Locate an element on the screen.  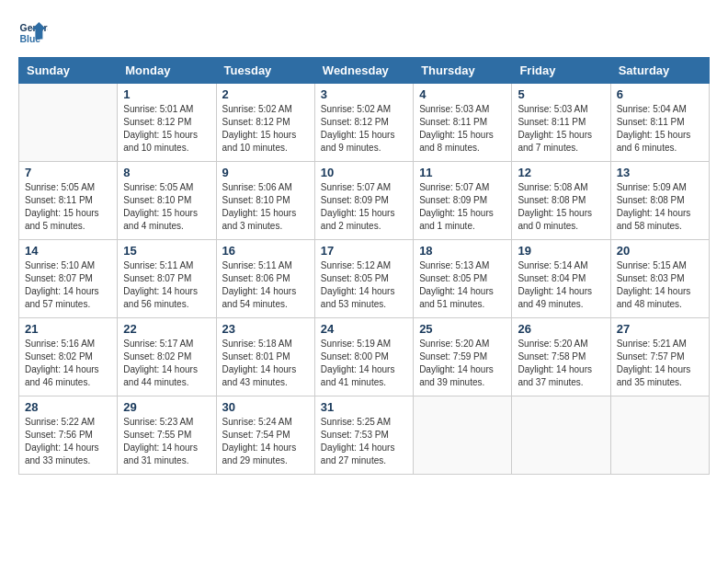
cell-info: Sunrise: 5:01 AMSunset: 8:12 PMDaylight:… is located at coordinates (166, 129).